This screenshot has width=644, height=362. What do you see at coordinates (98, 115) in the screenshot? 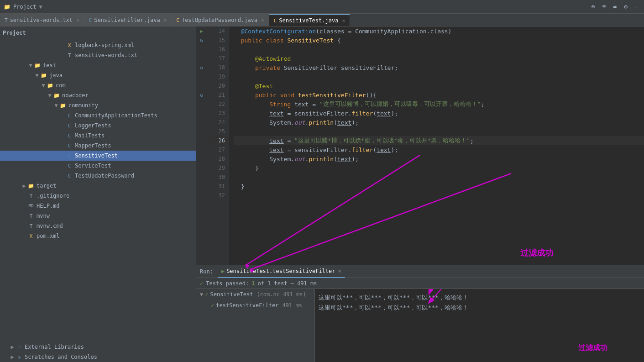
I see `tree-item-community-app-tests: C CommunityApplicationTests` at bounding box center [98, 115].